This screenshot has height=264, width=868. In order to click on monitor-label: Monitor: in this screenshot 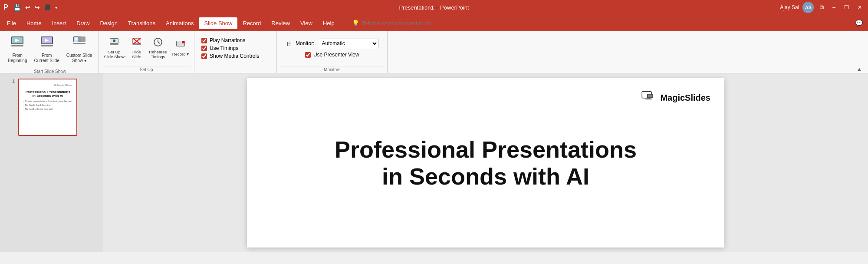, I will do `click(305, 43)`.